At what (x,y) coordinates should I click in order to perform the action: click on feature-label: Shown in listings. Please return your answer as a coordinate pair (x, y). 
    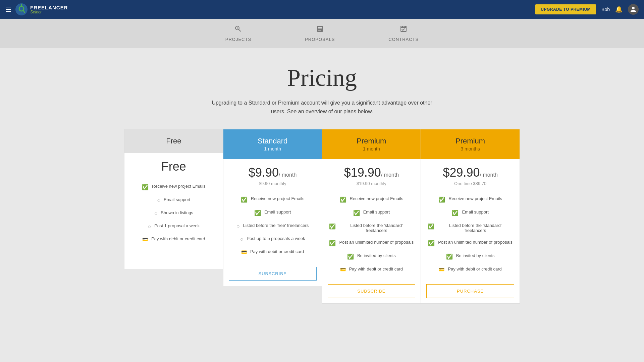
    Looking at the image, I should click on (177, 213).